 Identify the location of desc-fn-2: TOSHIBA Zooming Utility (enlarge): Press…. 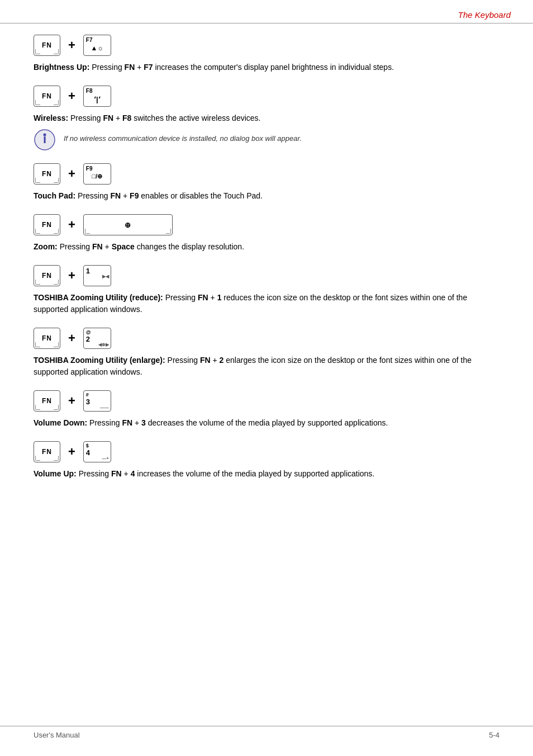
(266, 366).